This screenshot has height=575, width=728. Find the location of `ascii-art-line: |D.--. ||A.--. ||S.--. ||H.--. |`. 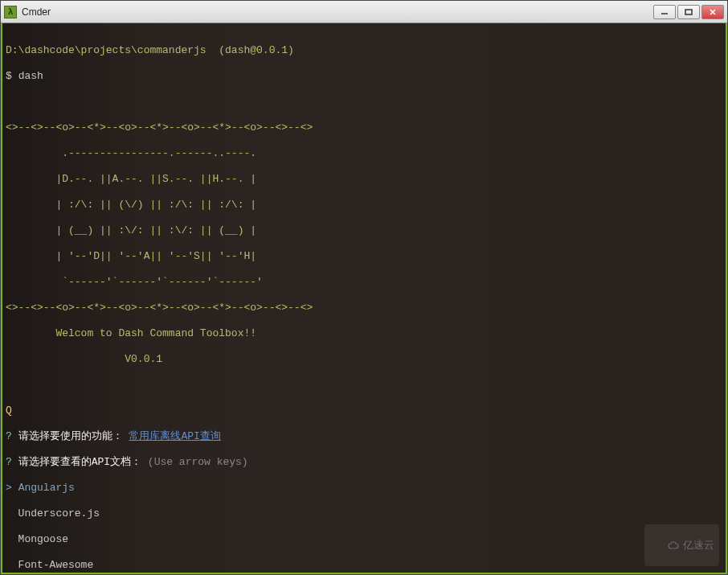

ascii-art-line: |D.--. ||A.--. ||S.--. ||H.--. | is located at coordinates (364, 179).